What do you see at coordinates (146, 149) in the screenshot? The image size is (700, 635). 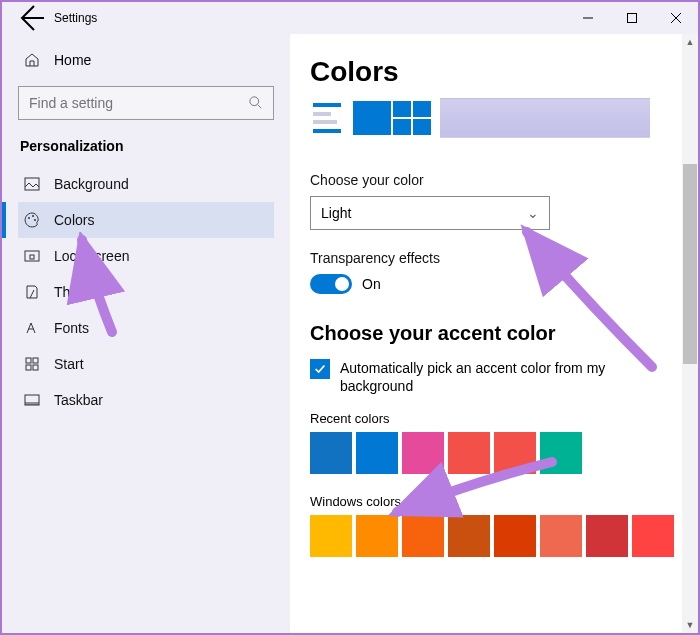 I see `sidebar-category: Personalization` at bounding box center [146, 149].